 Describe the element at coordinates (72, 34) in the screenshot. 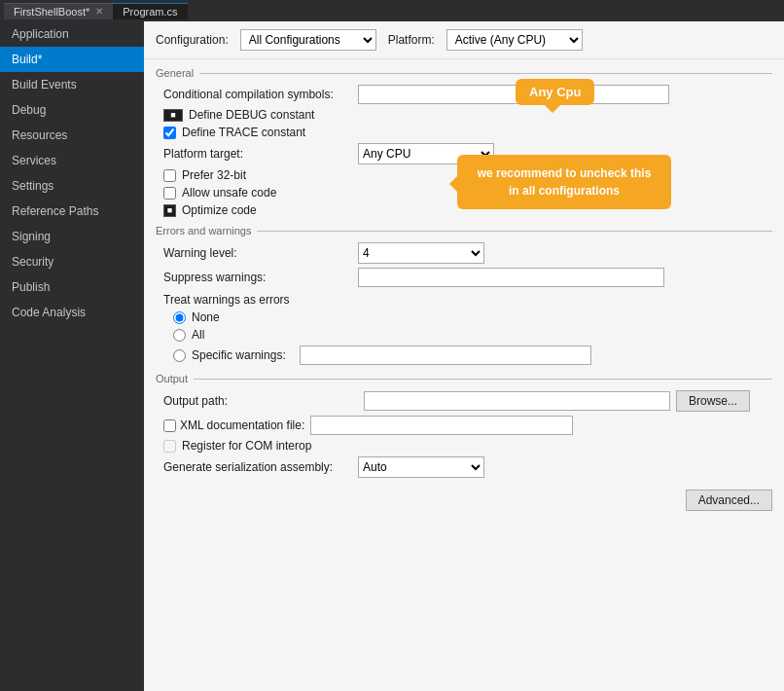

I see `sidebar-item-application: Application` at that location.